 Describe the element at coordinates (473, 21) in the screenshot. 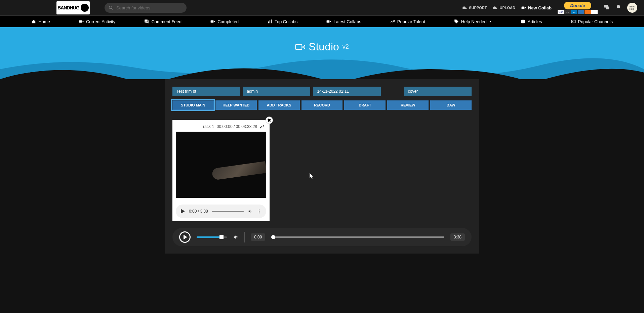

I see `nav-help-needed: Help Needed ▼` at that location.